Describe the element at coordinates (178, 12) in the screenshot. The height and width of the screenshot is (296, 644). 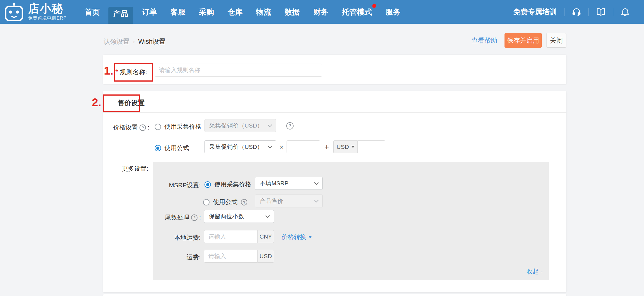
I see `nav-item-service: 客服` at that location.